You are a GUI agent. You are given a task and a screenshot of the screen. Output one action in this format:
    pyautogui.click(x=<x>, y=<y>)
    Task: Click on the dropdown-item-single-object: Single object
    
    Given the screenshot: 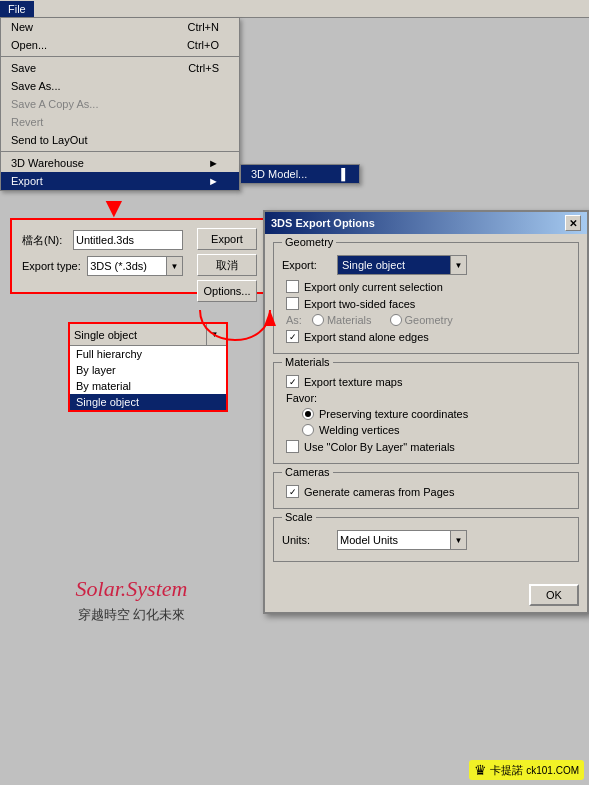 What is the action you would take?
    pyautogui.click(x=148, y=402)
    